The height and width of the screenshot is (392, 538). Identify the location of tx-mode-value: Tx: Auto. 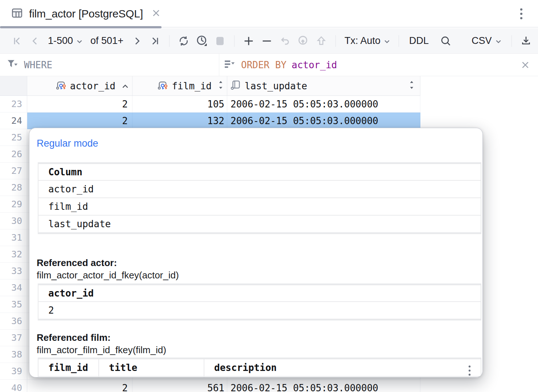
(362, 41).